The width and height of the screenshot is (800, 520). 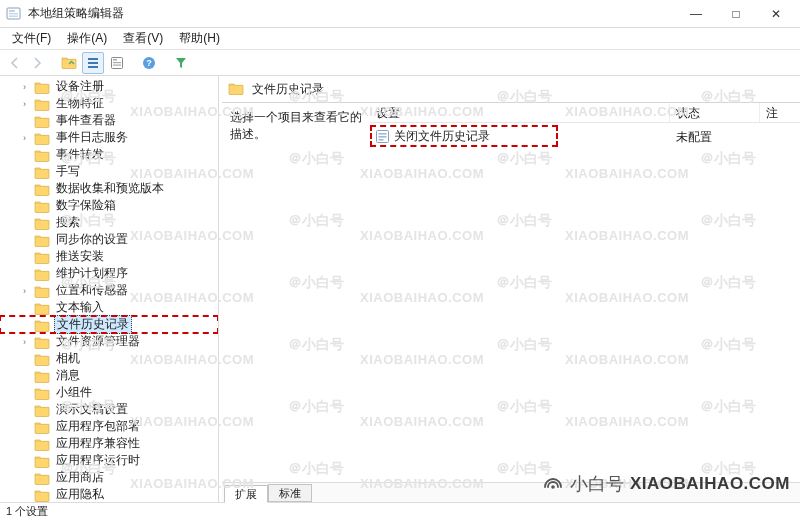 What do you see at coordinates (736, 14) in the screenshot?
I see `maximize-button: □` at bounding box center [736, 14].